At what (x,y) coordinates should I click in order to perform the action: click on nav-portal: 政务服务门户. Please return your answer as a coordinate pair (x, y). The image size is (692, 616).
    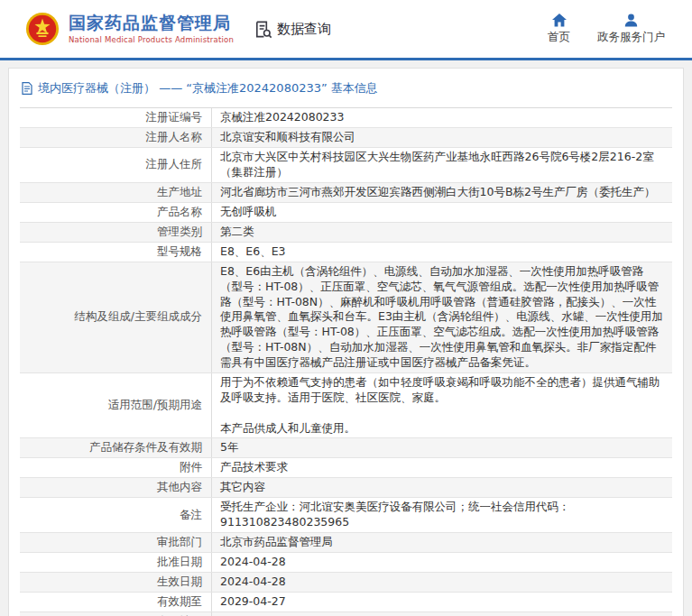
    Looking at the image, I should click on (632, 29).